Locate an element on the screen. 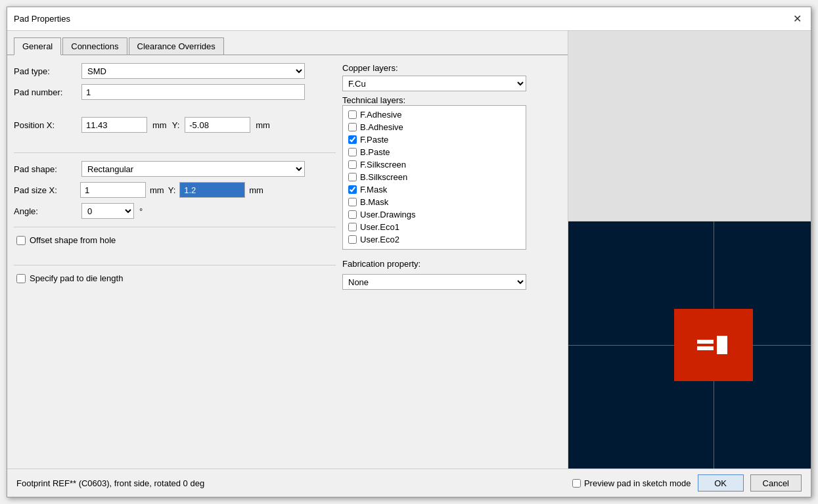 This screenshot has height=504, width=818. fabrication-property-group: Fabrication property: None BGA pad Fiduc… is located at coordinates (434, 275).